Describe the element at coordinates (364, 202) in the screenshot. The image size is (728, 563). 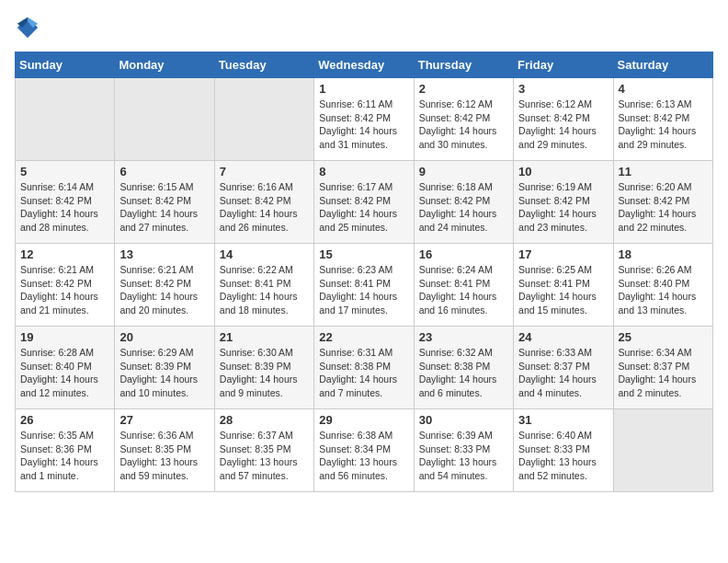
I see `calendar-cell: 8Sunrise: 6:17 AMSunset: 8:42 PMDaylight…` at that location.